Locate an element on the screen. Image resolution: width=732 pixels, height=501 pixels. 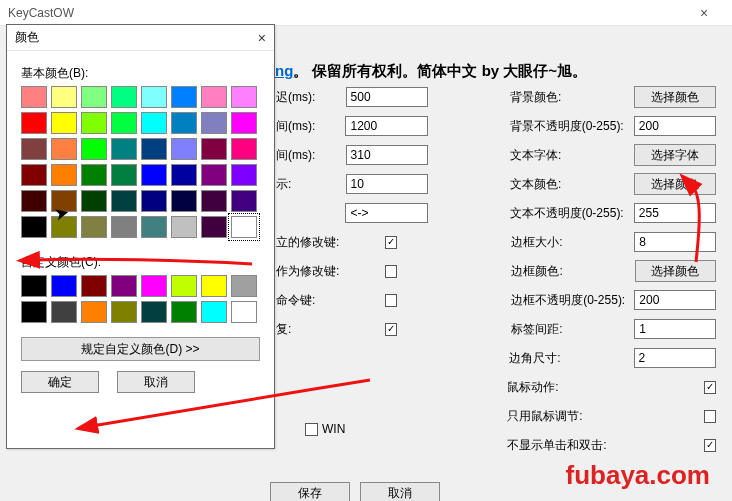
row-left-label: 示: is located at coordinates (311, 184).